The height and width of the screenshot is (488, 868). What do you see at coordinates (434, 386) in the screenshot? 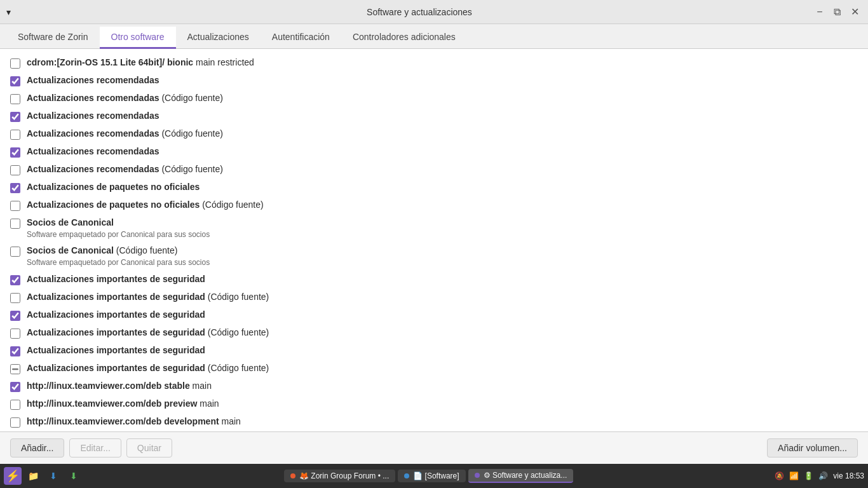
I see `list-item: http://linux.teamviewer.com/deb stable m…` at bounding box center [434, 386].